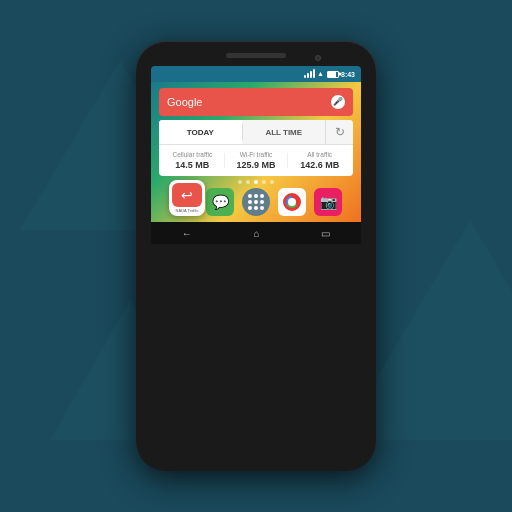 This screenshot has height=512, width=512. Describe the element at coordinates (292, 202) in the screenshot. I see `chrome-app-icon` at that location.